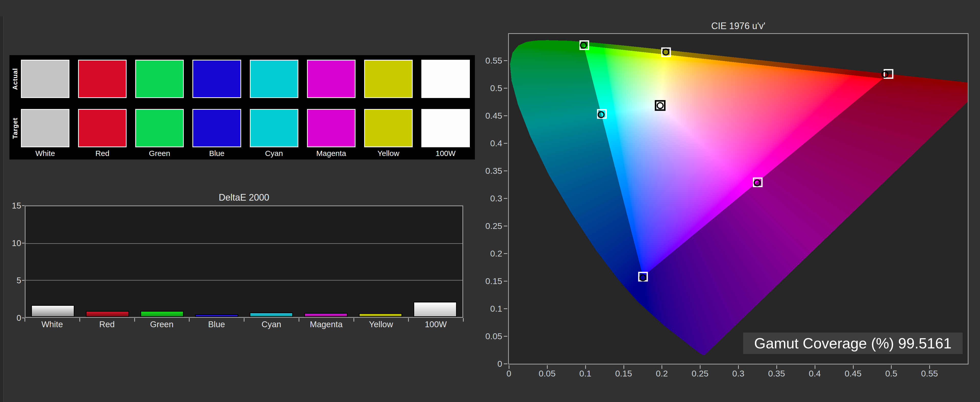 The width and height of the screenshot is (980, 402). Describe the element at coordinates (217, 154) in the screenshot. I see `swatch-column-label: Blue` at that location.